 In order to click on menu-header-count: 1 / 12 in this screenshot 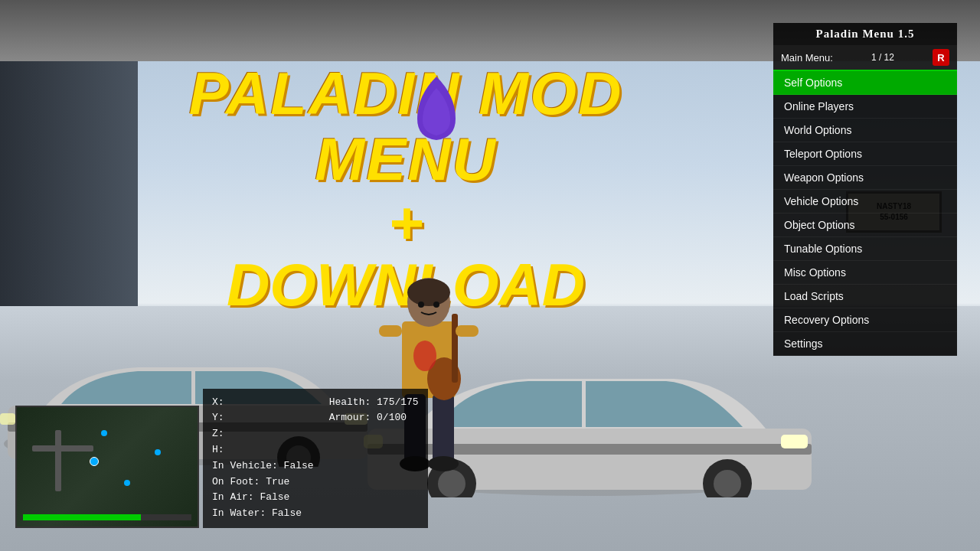, I will do `click(883, 57)`.